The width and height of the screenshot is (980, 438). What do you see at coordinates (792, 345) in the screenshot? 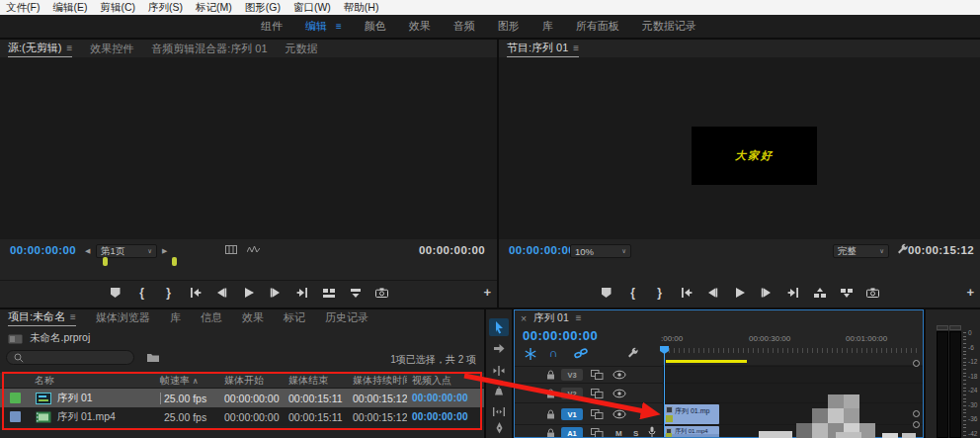
I see `timeline-ruler` at bounding box center [792, 345].